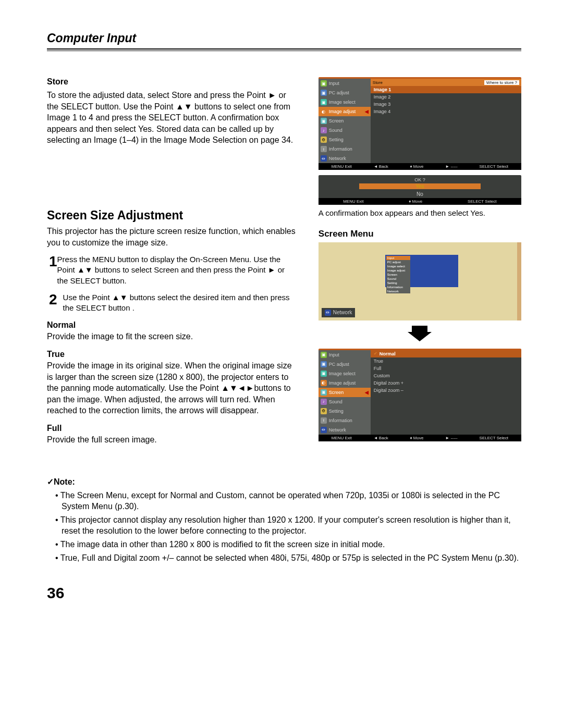 The width and height of the screenshot is (563, 728). I want to click on osd-image-4: Image 4, so click(446, 112).